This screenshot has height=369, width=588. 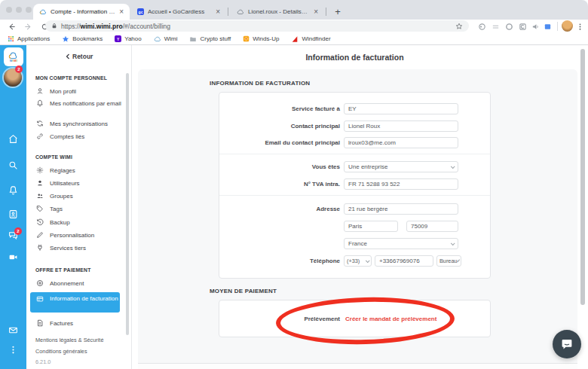 What do you see at coordinates (81, 196) in the screenshot?
I see `sidebar-item-groupes: Groupes` at bounding box center [81, 196].